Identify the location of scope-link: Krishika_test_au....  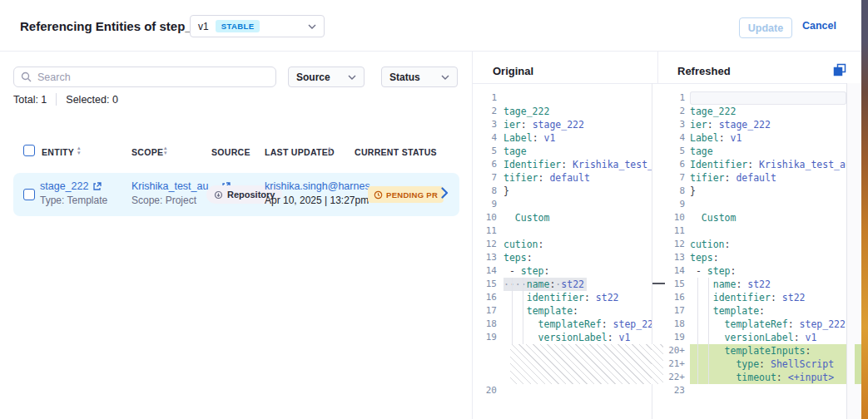
(175, 186).